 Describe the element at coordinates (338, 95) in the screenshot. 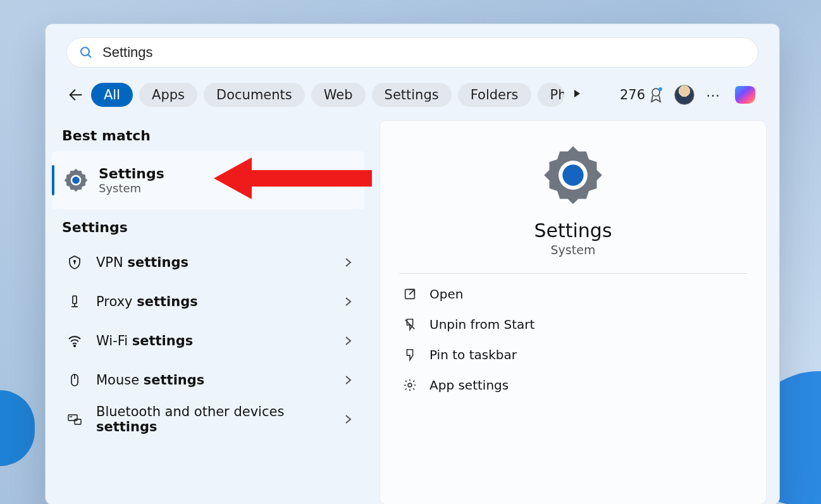

I see `filter-web: Web` at that location.